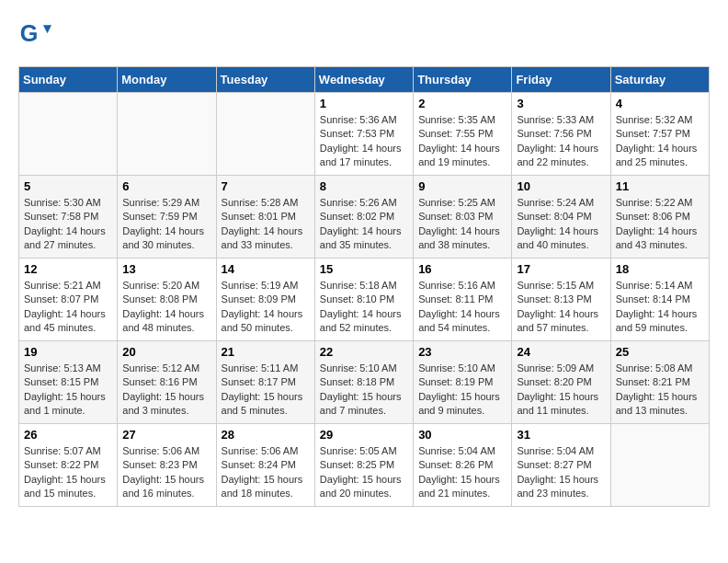 Image resolution: width=728 pixels, height=563 pixels. I want to click on day-info: Sunrise: 5:10 AM Sunset: 8:18 PM Dayligh…, so click(364, 390).